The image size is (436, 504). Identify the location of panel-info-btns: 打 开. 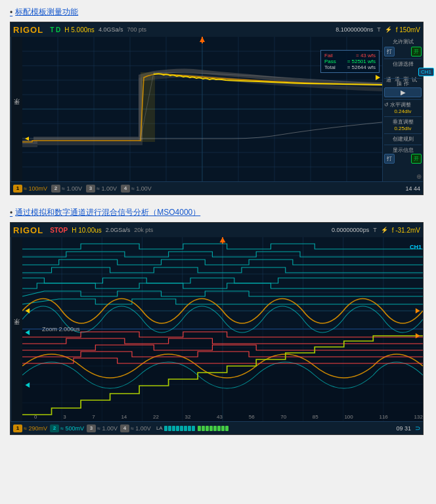
(403, 159).